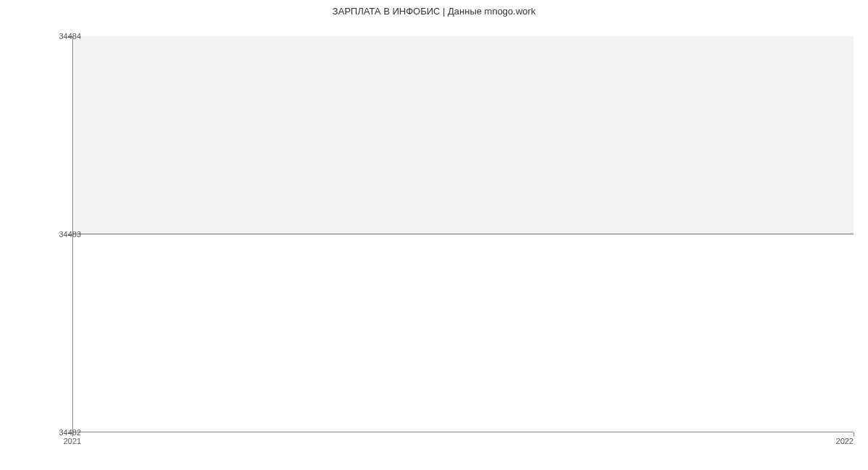 The height and width of the screenshot is (470, 868). I want to click on y-tick-label-top: 34484, so click(59, 36).